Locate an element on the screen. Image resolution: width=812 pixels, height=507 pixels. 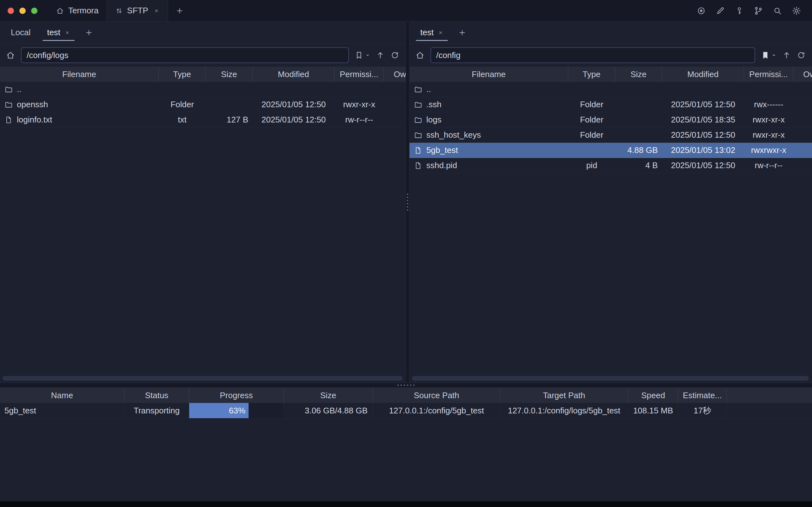
minimize-window-button is located at coordinates (23, 11).